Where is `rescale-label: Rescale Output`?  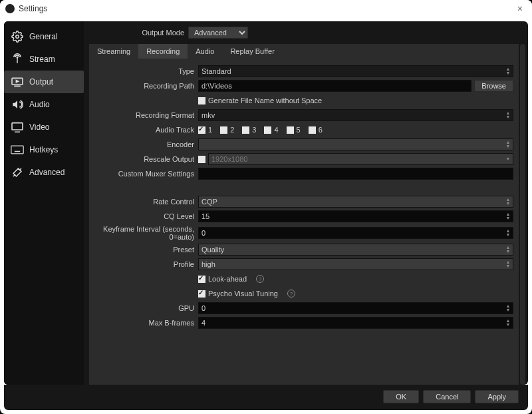
rescale-label: Rescale Output is located at coordinates (145, 159).